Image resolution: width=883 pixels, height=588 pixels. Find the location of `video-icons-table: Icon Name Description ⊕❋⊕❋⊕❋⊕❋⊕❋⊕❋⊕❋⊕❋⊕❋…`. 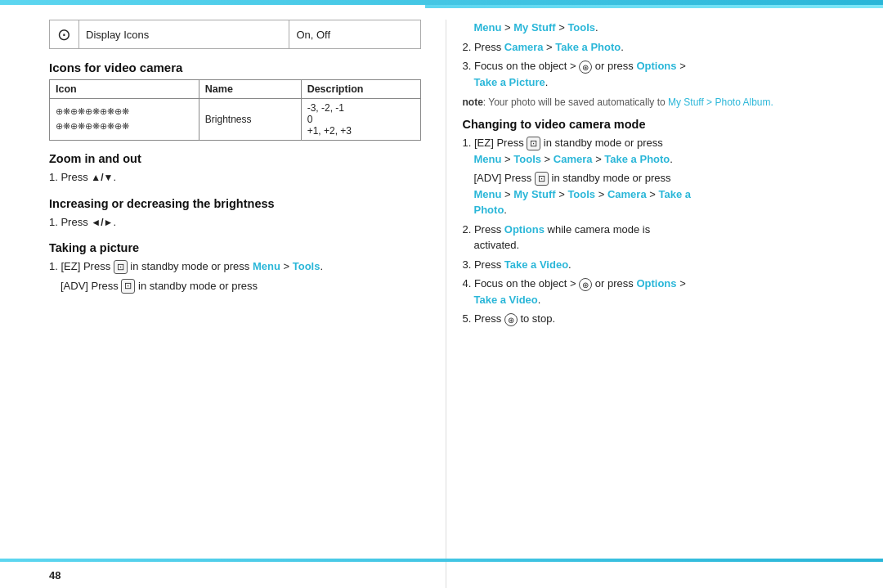

video-icons-table: Icon Name Description ⊕❋⊕❋⊕❋⊕❋⊕❋⊕❋⊕❋⊕❋⊕❋… is located at coordinates (235, 110).